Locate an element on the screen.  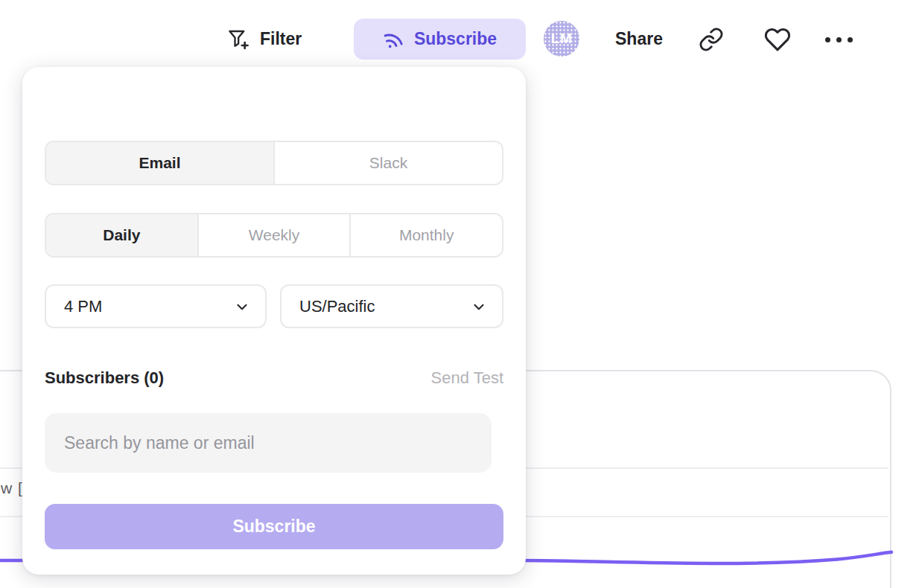
timezone-select: US/Pacific is located at coordinates (392, 307).